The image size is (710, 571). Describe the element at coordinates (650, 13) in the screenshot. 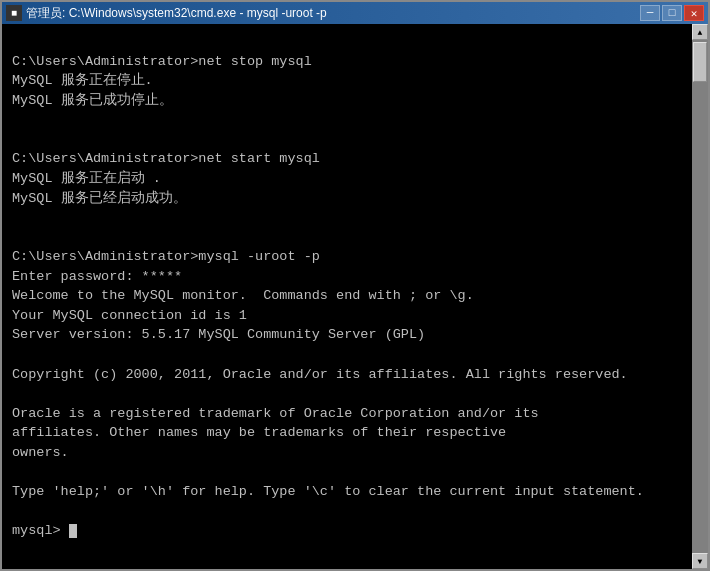

I see `minimize-button: ─` at that location.